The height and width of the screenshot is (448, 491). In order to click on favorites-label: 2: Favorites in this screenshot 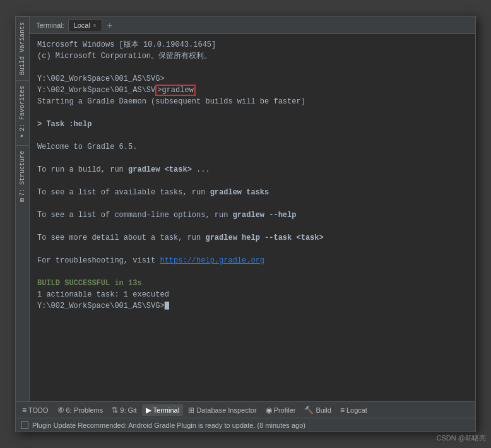, I will do `click(23, 109)`.